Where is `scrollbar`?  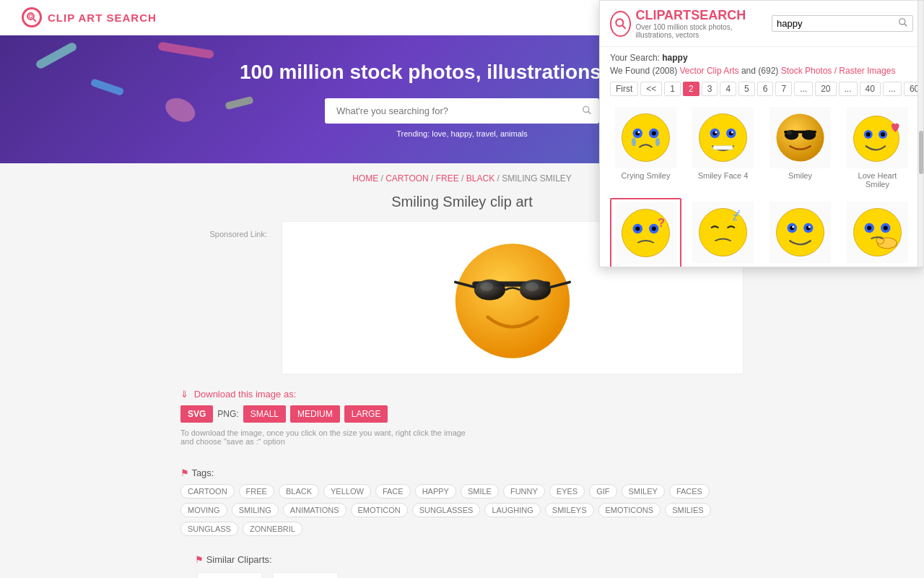 scrollbar is located at coordinates (920, 134).